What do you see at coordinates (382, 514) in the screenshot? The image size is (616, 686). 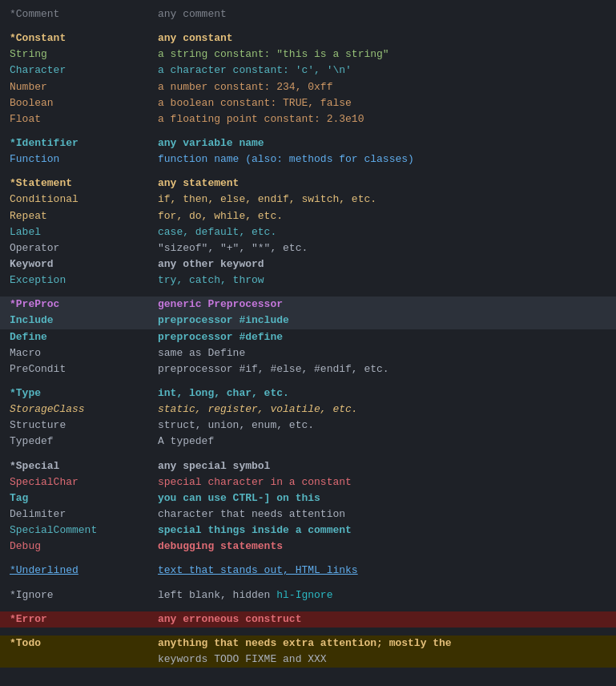 I see `syntax-group-desc: character that needs attention` at bounding box center [382, 514].